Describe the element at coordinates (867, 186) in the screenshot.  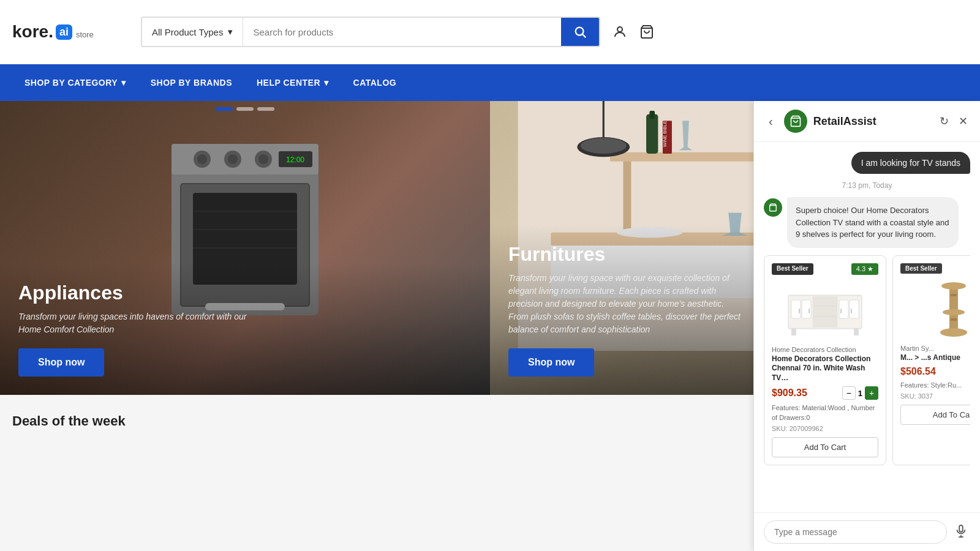
I see `chat-timestamp: 7:13 pm, Today` at that location.